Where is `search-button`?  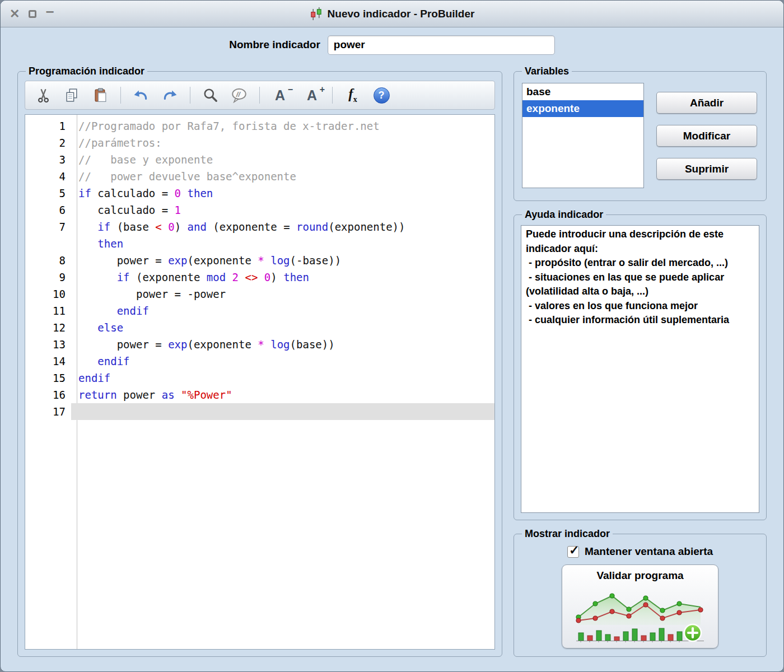
search-button is located at coordinates (211, 95).